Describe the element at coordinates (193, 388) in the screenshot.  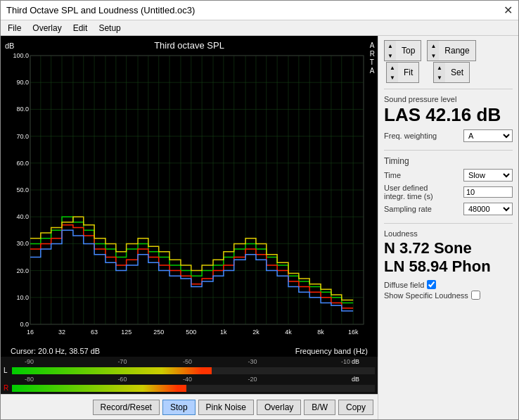
I see `r-track` at that location.